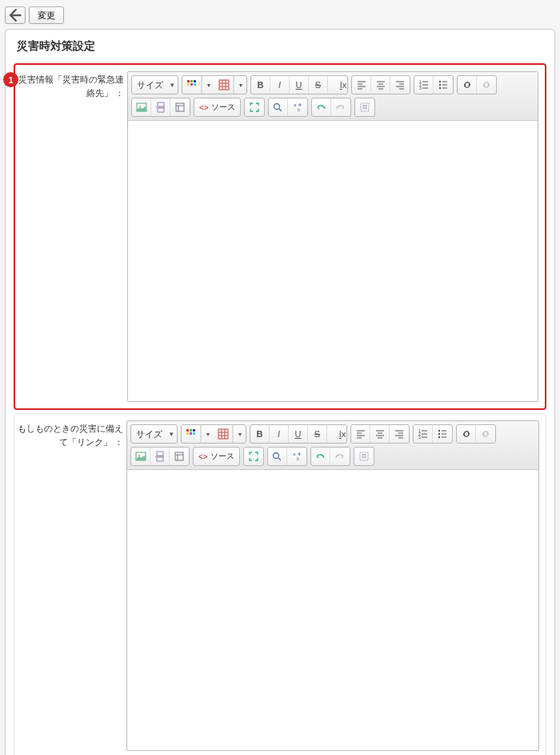  What do you see at coordinates (70, 586) in the screenshot?
I see `field-label: もしものときの災害に備えて「リンク」 ：` at bounding box center [70, 586].